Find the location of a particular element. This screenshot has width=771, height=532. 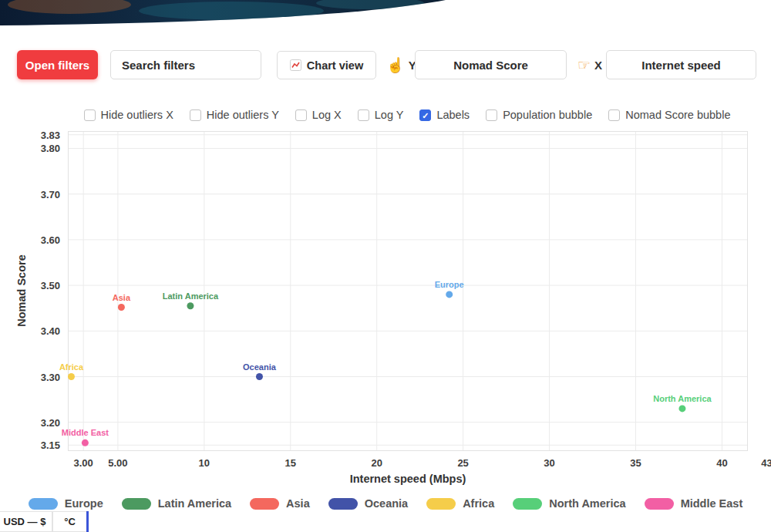

open-filters-button: Open filters is located at coordinates (57, 65).